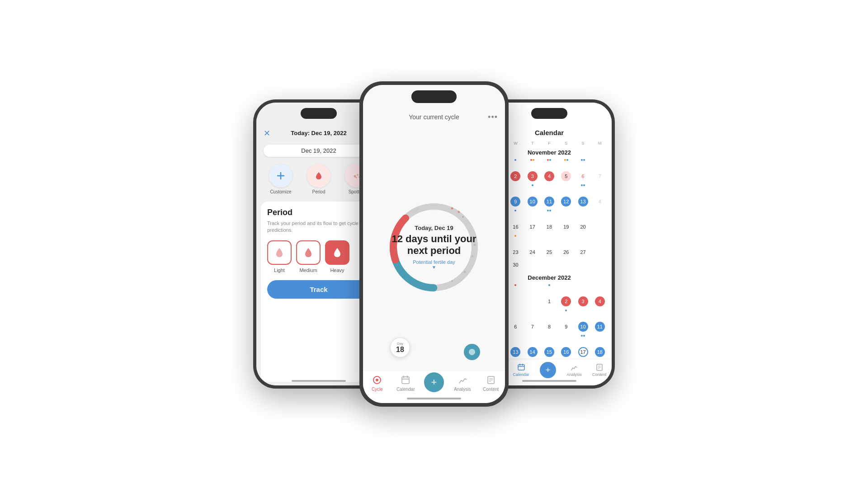 The image size is (868, 488). Describe the element at coordinates (548, 370) in the screenshot. I see `right-plus-icon: +` at that location.